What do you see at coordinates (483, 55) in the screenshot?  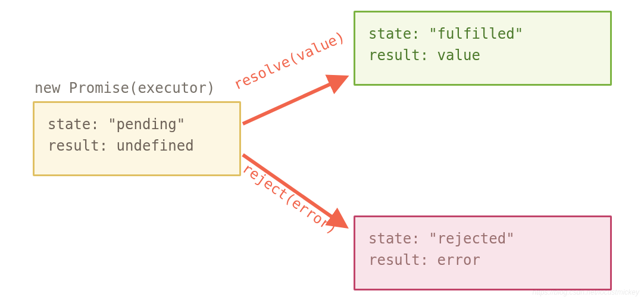 I see `fulfilled-result-line: result: value` at bounding box center [483, 55].